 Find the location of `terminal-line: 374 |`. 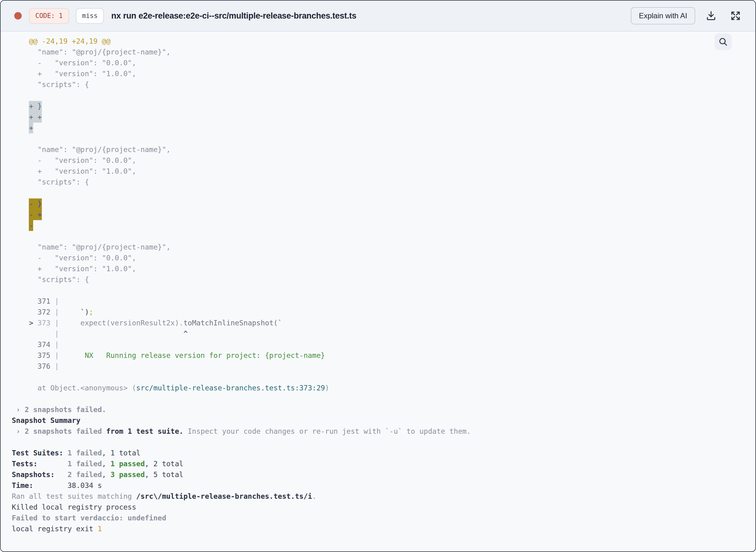

terminal-line: 374 | is located at coordinates (381, 345).